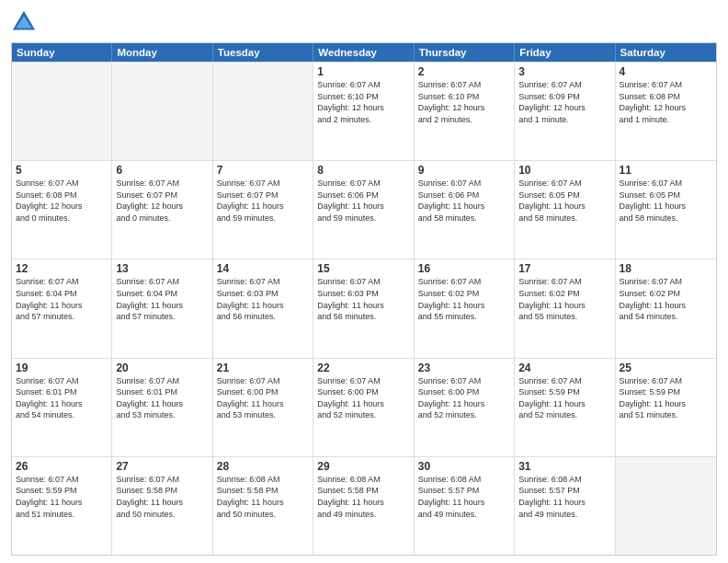 This screenshot has width=728, height=563. What do you see at coordinates (363, 170) in the screenshot?
I see `cal-day-number: 8` at bounding box center [363, 170].